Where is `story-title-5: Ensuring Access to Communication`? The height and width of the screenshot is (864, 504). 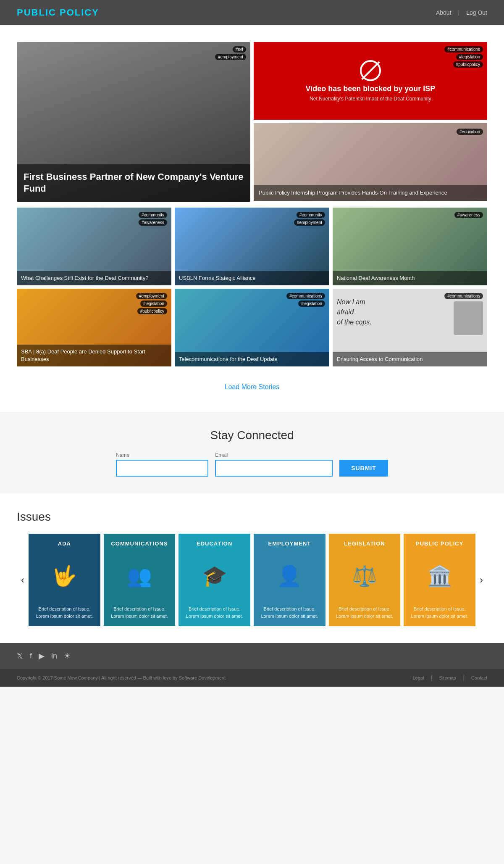 story-title-5: Ensuring Access to Communication is located at coordinates (380, 359).